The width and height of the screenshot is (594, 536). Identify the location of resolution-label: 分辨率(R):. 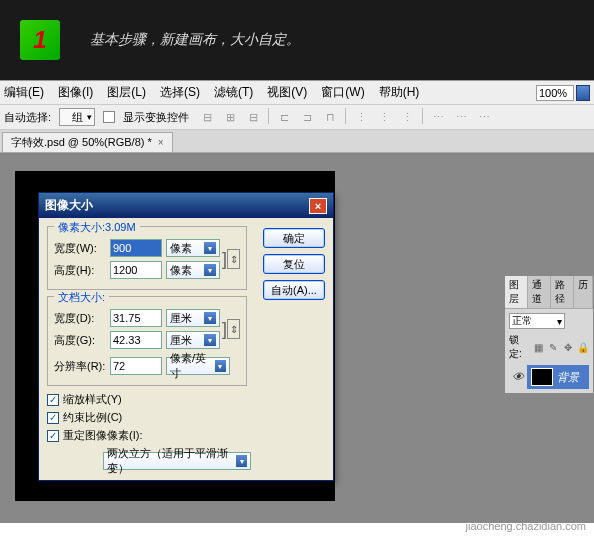
(80, 366).